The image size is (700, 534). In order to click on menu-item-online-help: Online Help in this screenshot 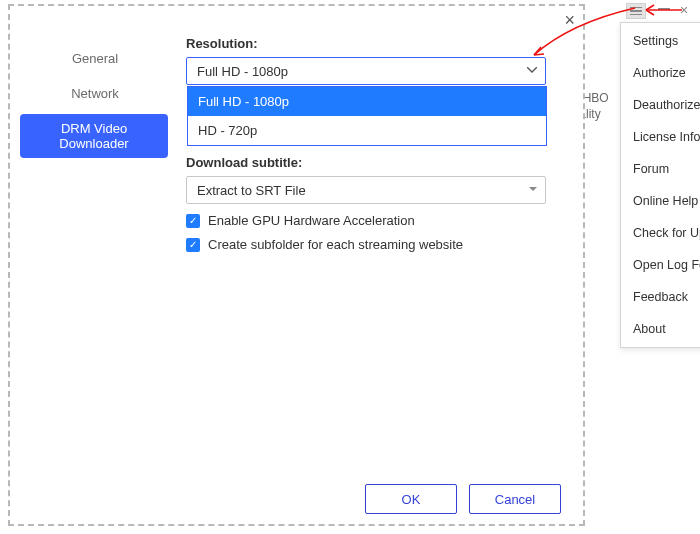, I will do `click(660, 201)`.